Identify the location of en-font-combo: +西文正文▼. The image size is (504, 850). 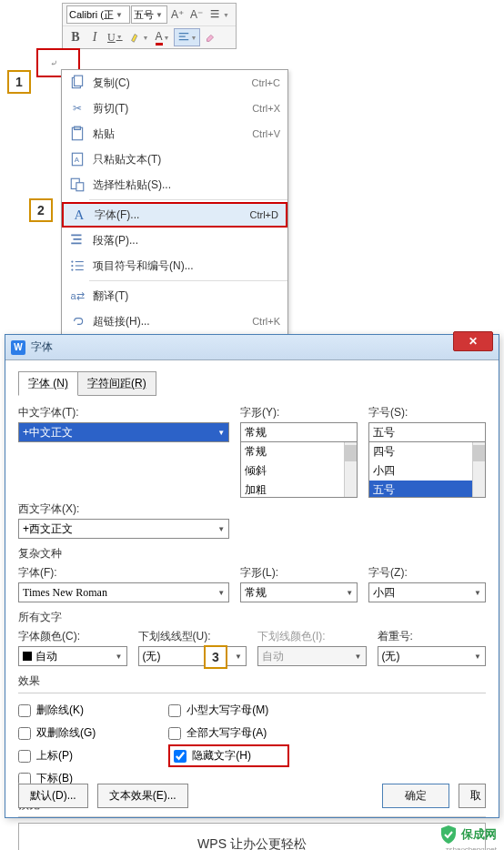
(124, 529).